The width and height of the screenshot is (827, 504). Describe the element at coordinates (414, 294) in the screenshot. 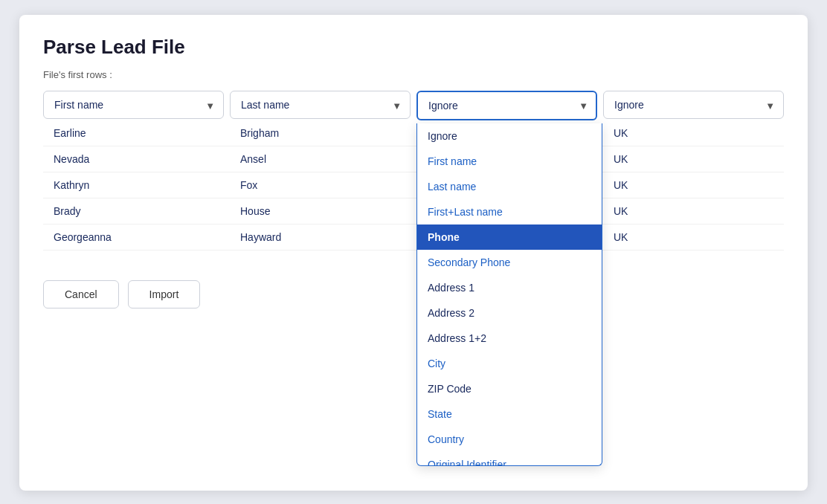

I see `actions-row: Cancel Import` at that location.